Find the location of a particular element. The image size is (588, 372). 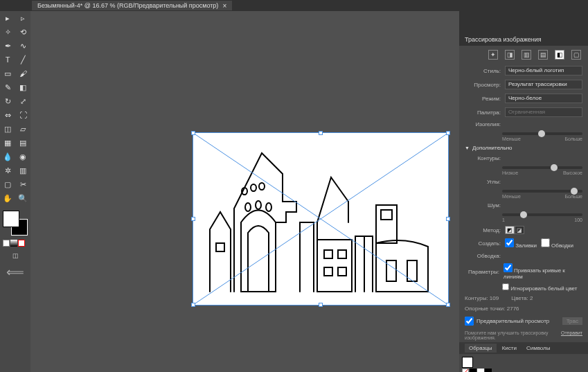

none-mode-icon is located at coordinates (21, 243).